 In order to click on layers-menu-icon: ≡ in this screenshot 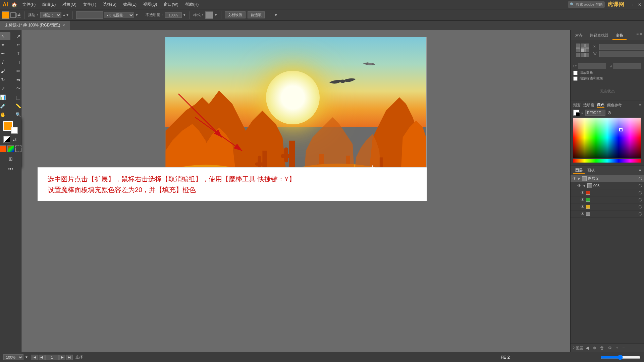, I will do `click(640, 170)`.